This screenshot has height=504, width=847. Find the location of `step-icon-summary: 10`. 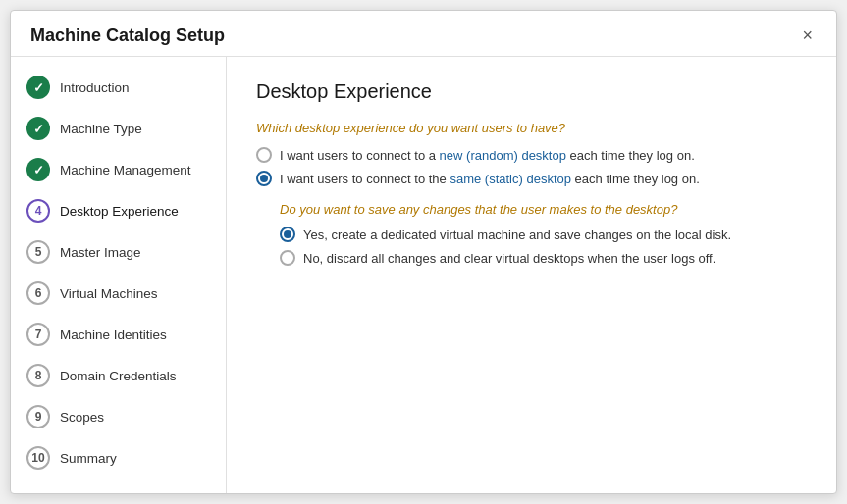

step-icon-summary: 10 is located at coordinates (38, 458).